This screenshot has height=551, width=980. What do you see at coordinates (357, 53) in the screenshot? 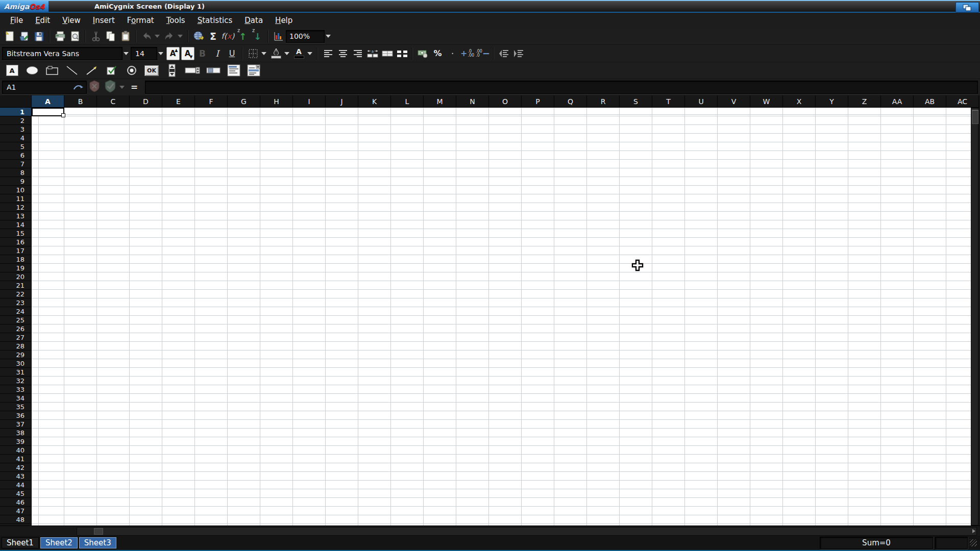
I see `align-right-button` at bounding box center [357, 53].